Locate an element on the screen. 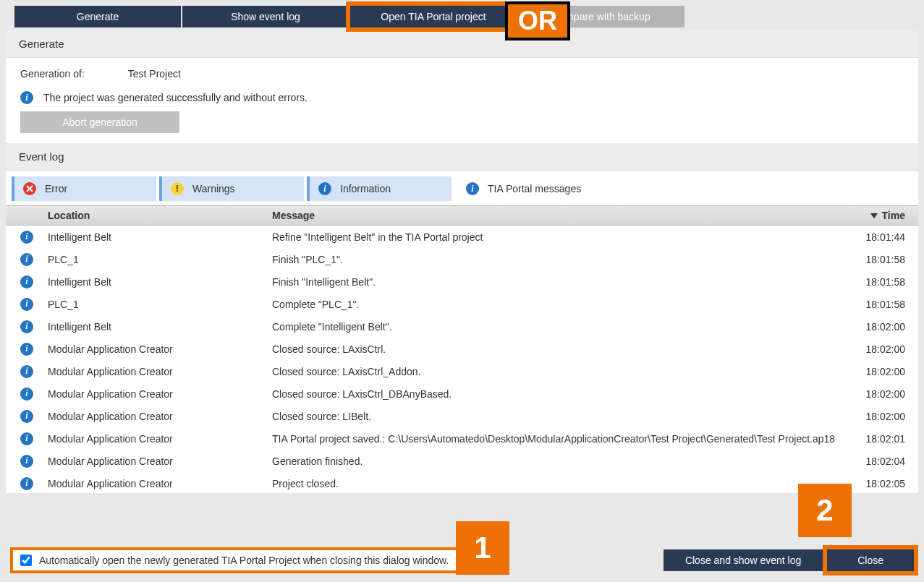 This screenshot has height=582, width=924. log-message: Finish "Intelligent Belt". is located at coordinates (560, 282).